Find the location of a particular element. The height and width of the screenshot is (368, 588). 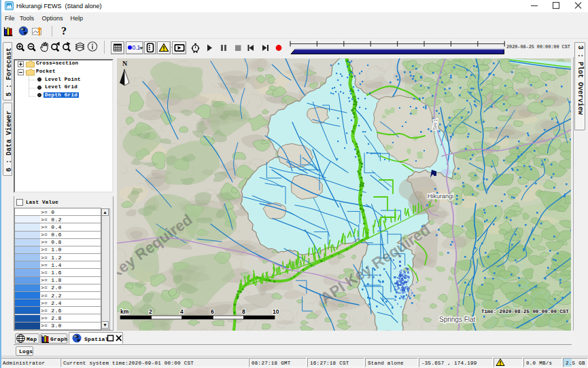

svg-text: Hikurangi is located at coordinates (440, 196).